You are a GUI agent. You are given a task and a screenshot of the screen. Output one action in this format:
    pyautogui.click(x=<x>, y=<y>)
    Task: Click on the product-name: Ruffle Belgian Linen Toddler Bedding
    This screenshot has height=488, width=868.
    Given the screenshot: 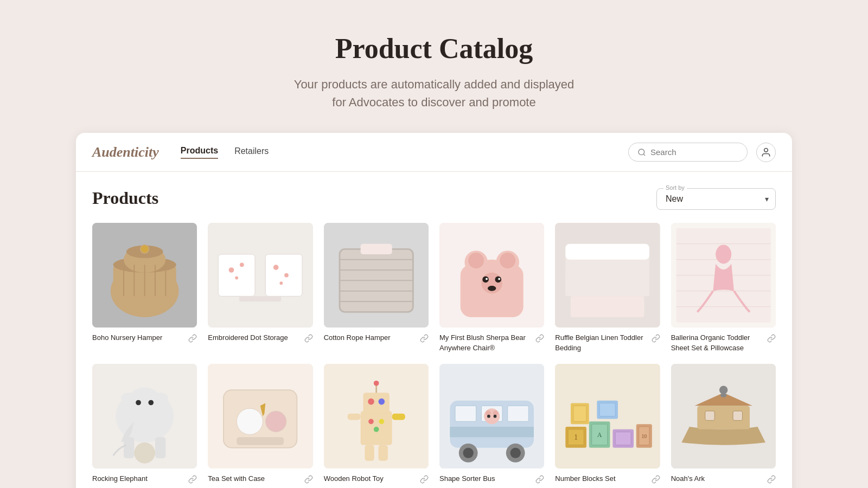 What is the action you would take?
    pyautogui.click(x=601, y=343)
    